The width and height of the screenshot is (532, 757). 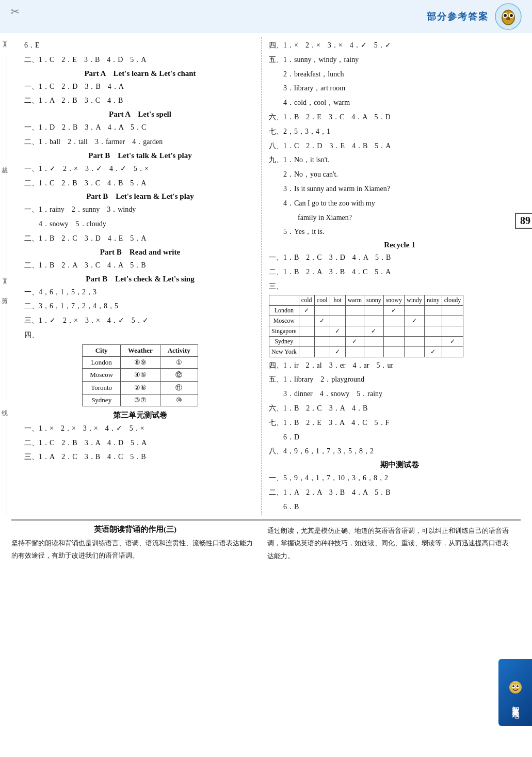 I want to click on page-header: ✂ 部分参考答案, so click(x=266, y=17).